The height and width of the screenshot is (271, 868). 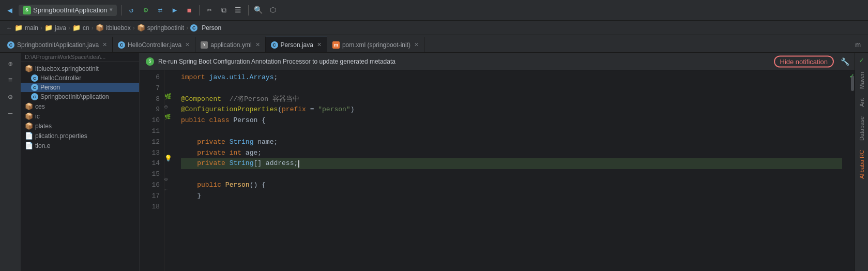 What do you see at coordinates (231, 45) in the screenshot?
I see `tab-label-yml: application.yml` at bounding box center [231, 45].